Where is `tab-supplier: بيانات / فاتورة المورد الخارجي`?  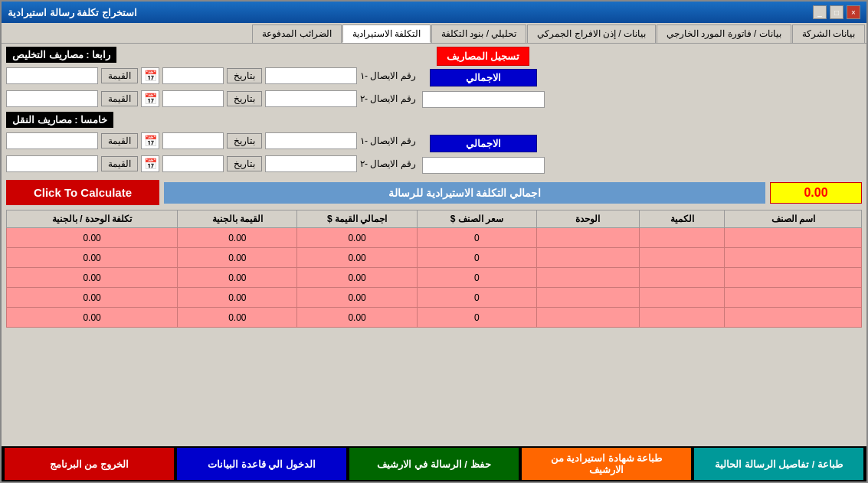
tab-supplier: بيانات / فاتورة المورد الخارجي is located at coordinates (724, 34).